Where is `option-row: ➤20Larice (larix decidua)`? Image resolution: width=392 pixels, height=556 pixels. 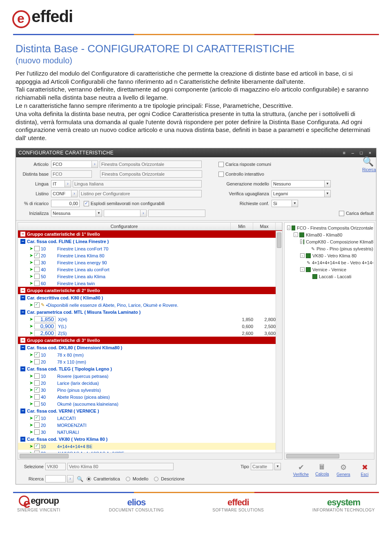
option-row: ➤20Larice (larix decidua) is located at coordinates (150, 383).